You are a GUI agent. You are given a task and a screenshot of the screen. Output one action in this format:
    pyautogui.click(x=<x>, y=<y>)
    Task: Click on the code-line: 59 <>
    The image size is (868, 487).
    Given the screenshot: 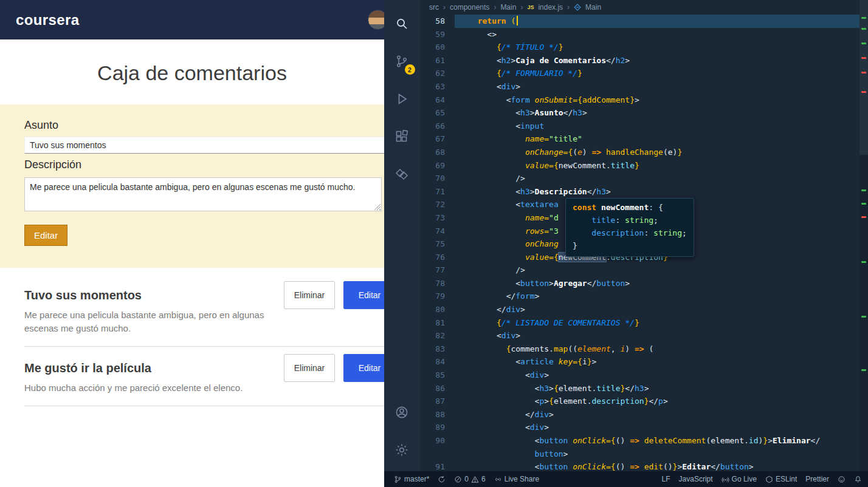 What is the action you would take?
    pyautogui.click(x=639, y=35)
    